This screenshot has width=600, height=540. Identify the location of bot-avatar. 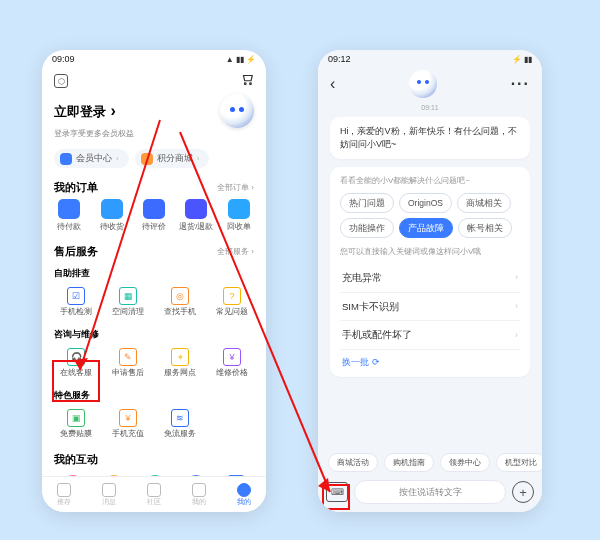
(423, 84).